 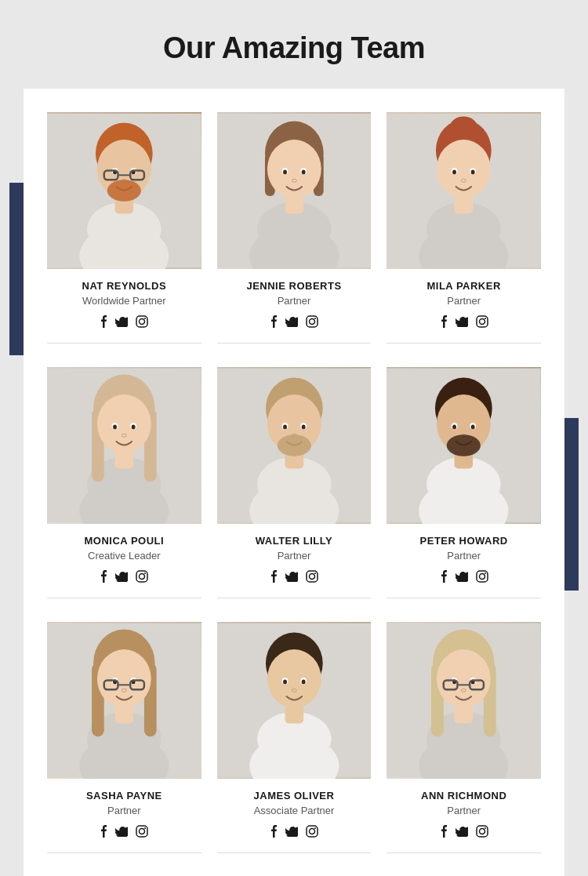 What do you see at coordinates (295, 742) in the screenshot?
I see `team-member-james-oliver: JAMES OLIVERAssociate Partner` at bounding box center [295, 742].